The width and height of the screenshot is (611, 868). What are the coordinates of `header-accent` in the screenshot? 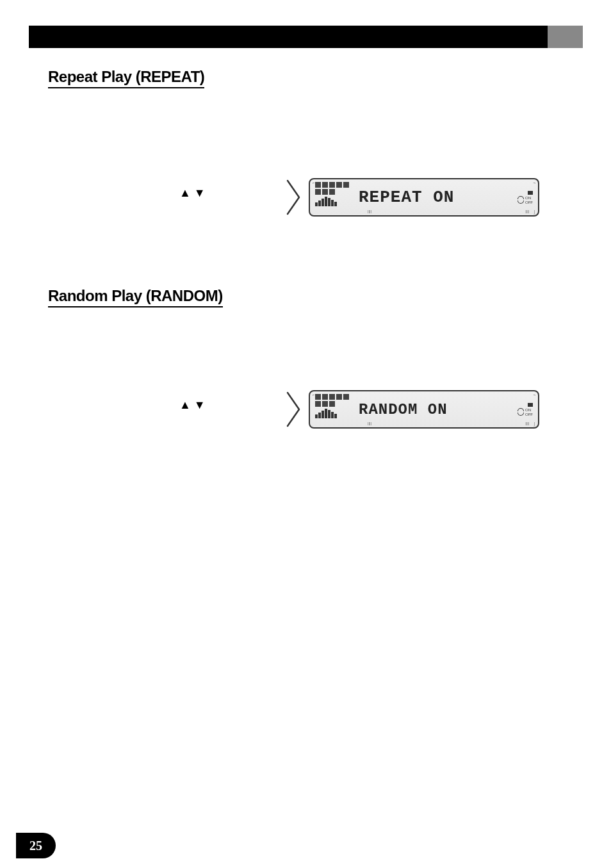 It's located at (565, 37).